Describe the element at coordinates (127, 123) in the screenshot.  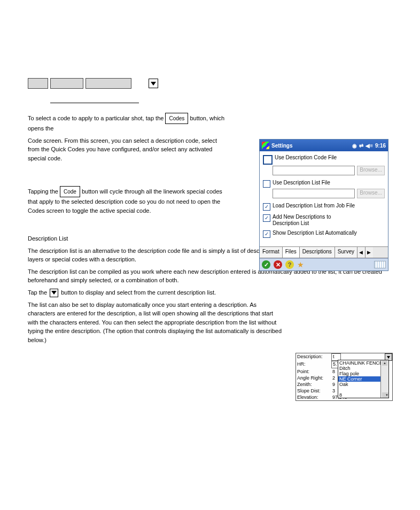
I see `para-codes-intro: To select a code to apply to a particula…` at that location.